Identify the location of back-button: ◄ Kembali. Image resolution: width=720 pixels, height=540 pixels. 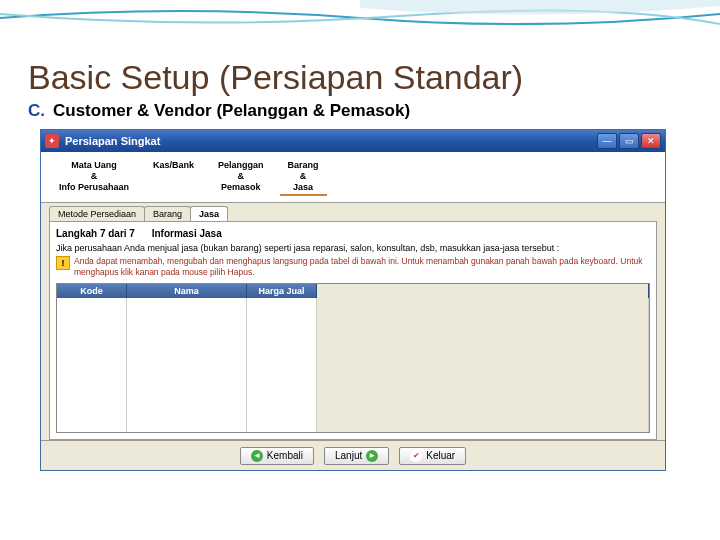
(277, 456).